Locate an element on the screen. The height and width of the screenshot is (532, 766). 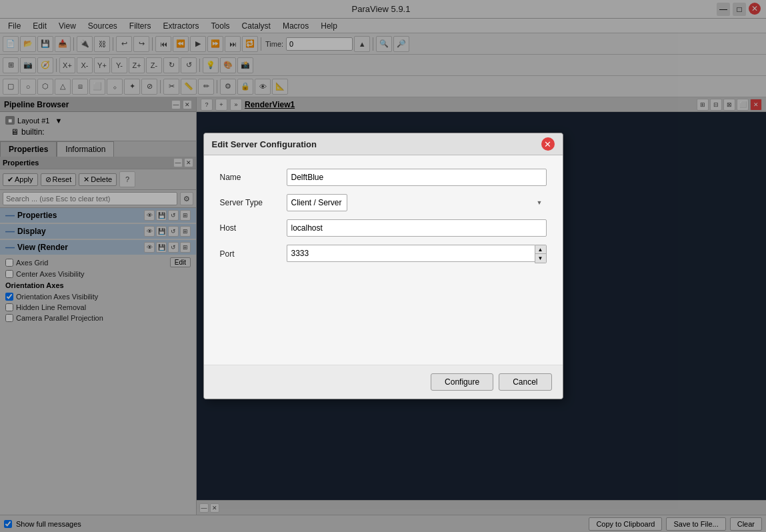
port-decrement-button: ▼ is located at coordinates (541, 259).